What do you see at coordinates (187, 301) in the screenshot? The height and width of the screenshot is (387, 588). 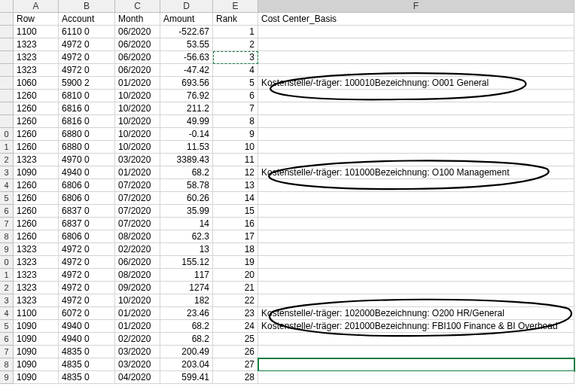 I see `cell-D: 182` at bounding box center [187, 301].